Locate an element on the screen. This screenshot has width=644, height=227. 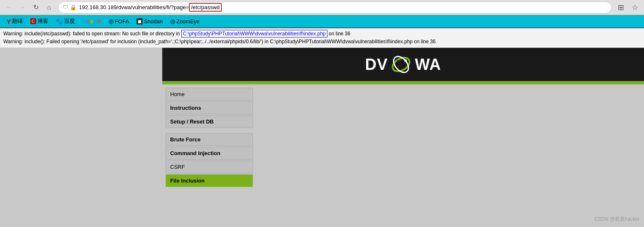
bookmark-youdao-label: 翻译 is located at coordinates (17, 21).